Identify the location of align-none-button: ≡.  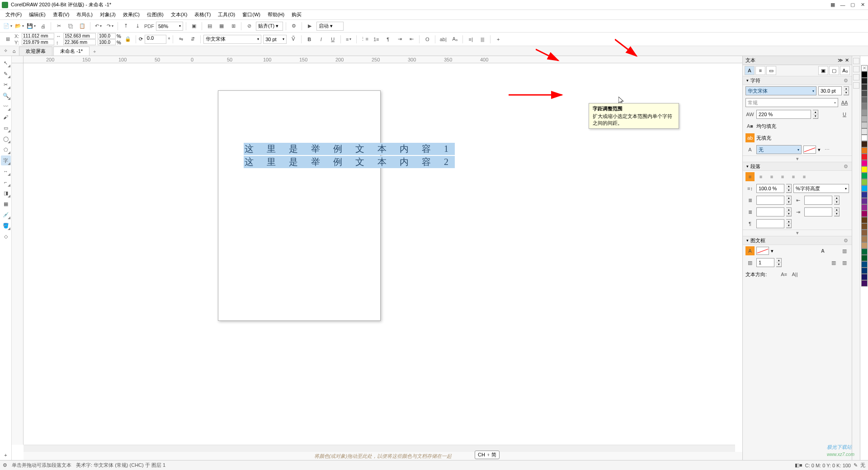
(750, 177).